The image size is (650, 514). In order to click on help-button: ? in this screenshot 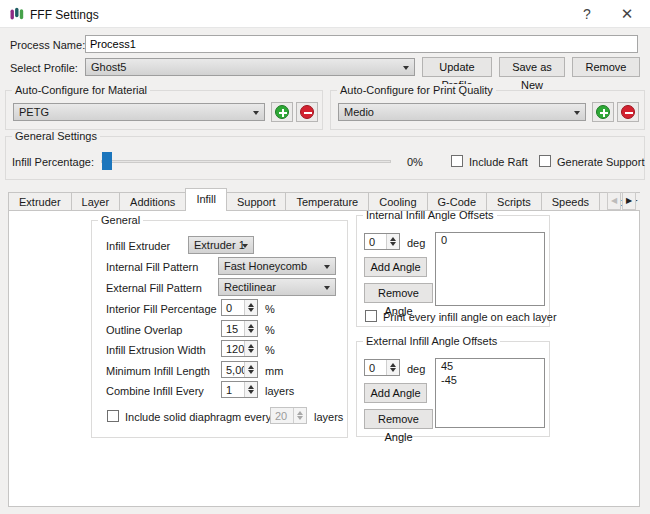, I will do `click(587, 14)`.